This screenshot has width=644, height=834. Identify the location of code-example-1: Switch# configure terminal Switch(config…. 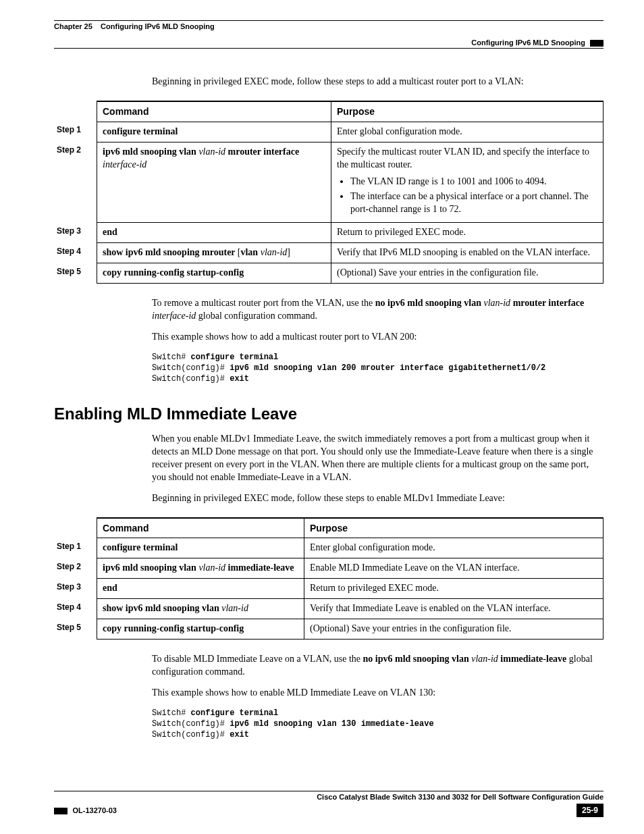
(378, 369).